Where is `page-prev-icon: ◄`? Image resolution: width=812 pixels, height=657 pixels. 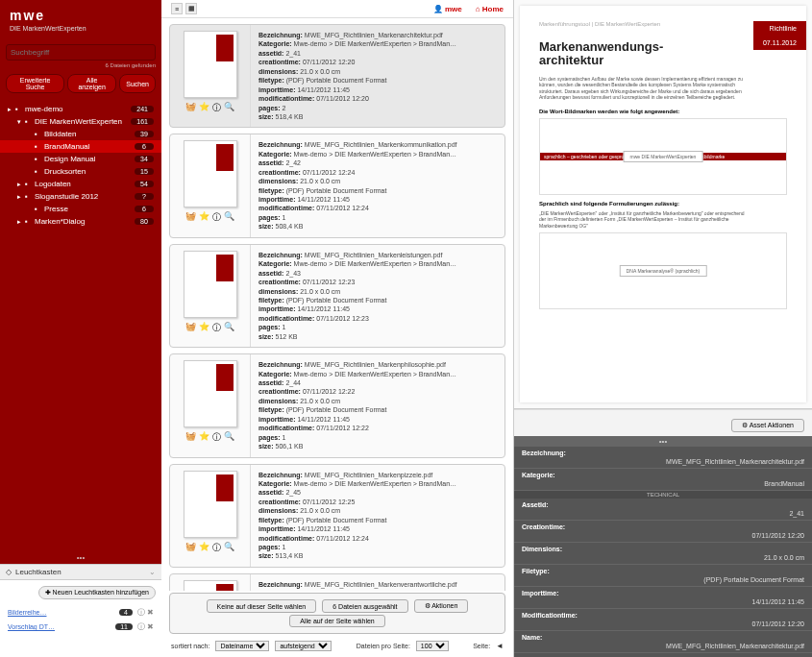 page-prev-icon: ◄ is located at coordinates (500, 645).